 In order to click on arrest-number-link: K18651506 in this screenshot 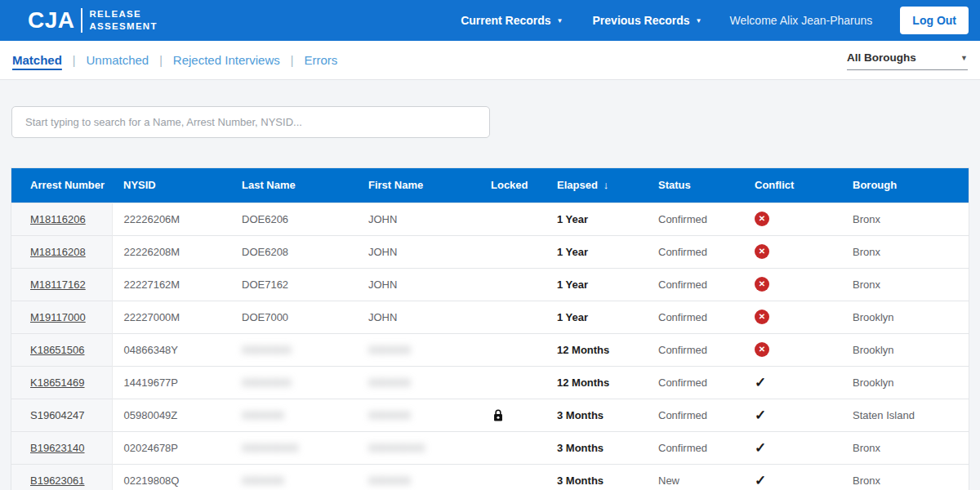, I will do `click(57, 350)`.